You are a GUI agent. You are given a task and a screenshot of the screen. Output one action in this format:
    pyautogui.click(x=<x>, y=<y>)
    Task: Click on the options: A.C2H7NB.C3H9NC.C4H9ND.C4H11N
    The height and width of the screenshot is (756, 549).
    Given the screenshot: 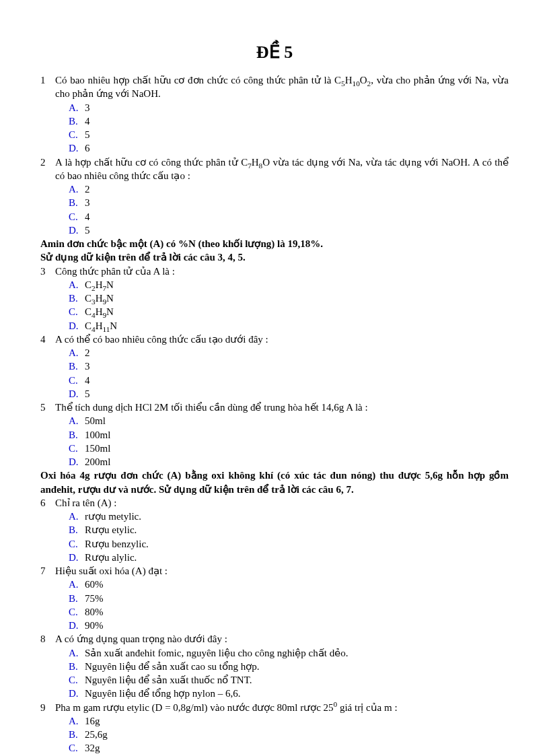 What is the action you would take?
    pyautogui.click(x=289, y=306)
    